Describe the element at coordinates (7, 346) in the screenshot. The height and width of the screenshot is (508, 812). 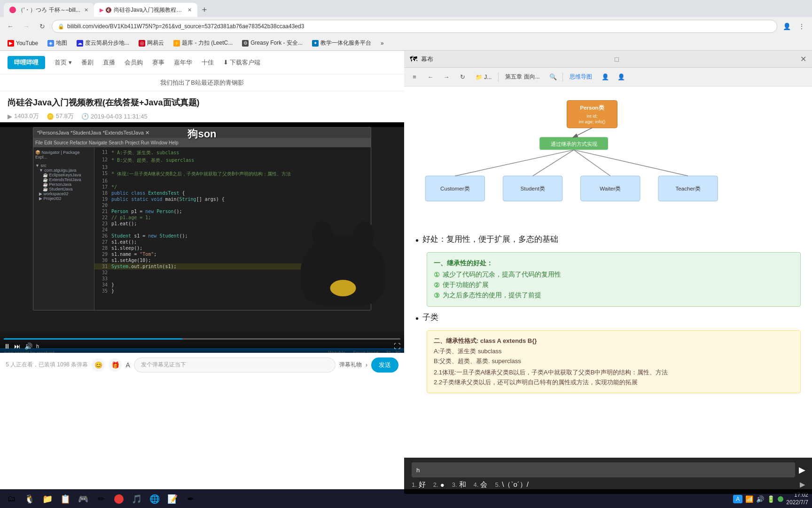
I see `play-btn: ⏸` at that location.